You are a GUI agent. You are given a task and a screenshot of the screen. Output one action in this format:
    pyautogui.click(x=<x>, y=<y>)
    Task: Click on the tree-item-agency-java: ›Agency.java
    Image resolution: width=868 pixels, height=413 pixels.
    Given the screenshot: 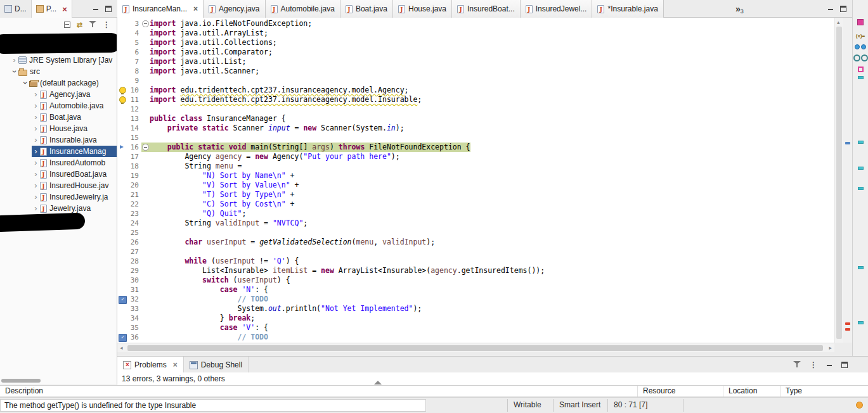 What is the action you would take?
    pyautogui.click(x=74, y=94)
    